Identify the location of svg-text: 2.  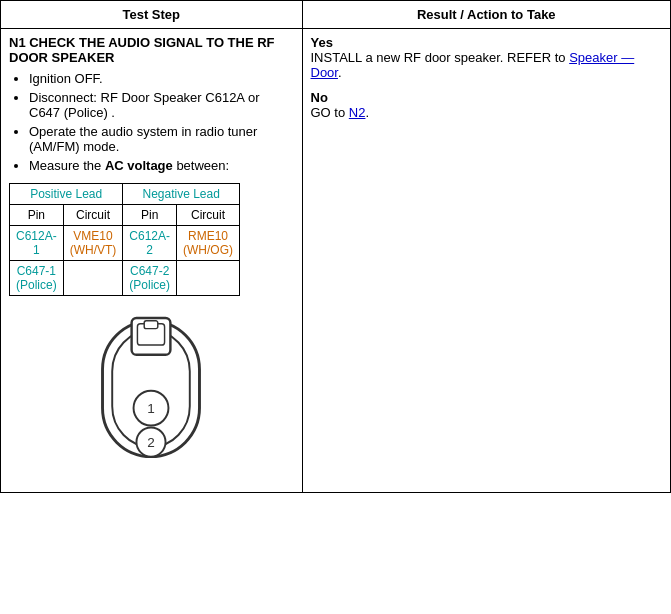
(151, 442).